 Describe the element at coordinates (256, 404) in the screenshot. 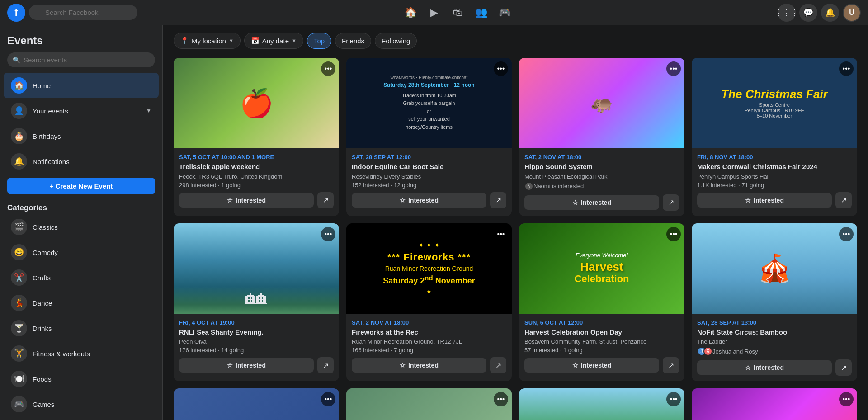

I see `event-image-row3-1: 🎲 •••` at that location.